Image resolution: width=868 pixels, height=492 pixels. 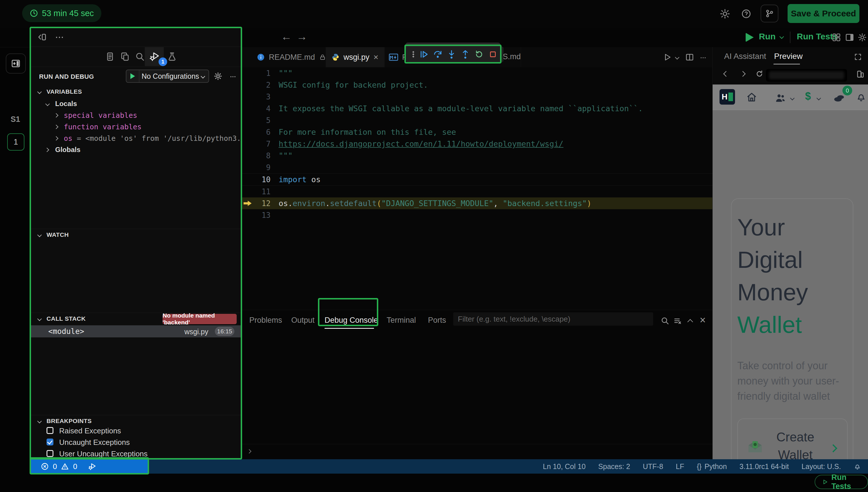 I want to click on code-line: 8""", so click(x=477, y=155).